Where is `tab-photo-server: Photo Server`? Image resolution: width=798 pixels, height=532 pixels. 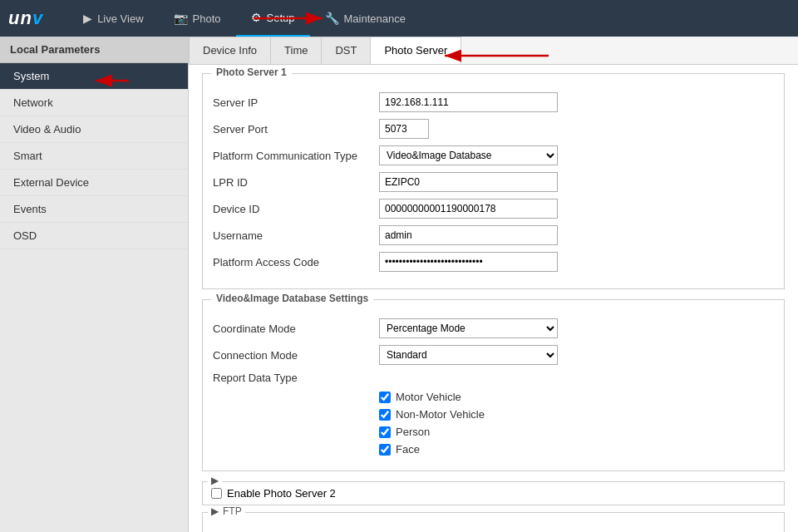 tab-photo-server: Photo Server is located at coordinates (416, 50).